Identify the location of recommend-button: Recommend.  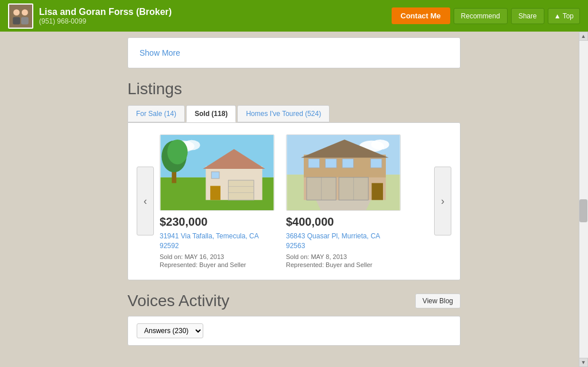
(481, 16).